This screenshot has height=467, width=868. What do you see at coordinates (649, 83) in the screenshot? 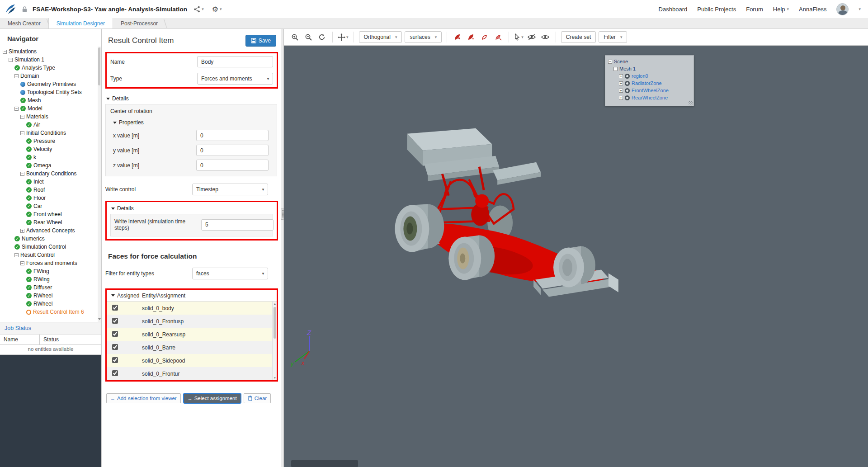
I see `scene-item-radiatorzone: +RadiatorZone` at bounding box center [649, 83].